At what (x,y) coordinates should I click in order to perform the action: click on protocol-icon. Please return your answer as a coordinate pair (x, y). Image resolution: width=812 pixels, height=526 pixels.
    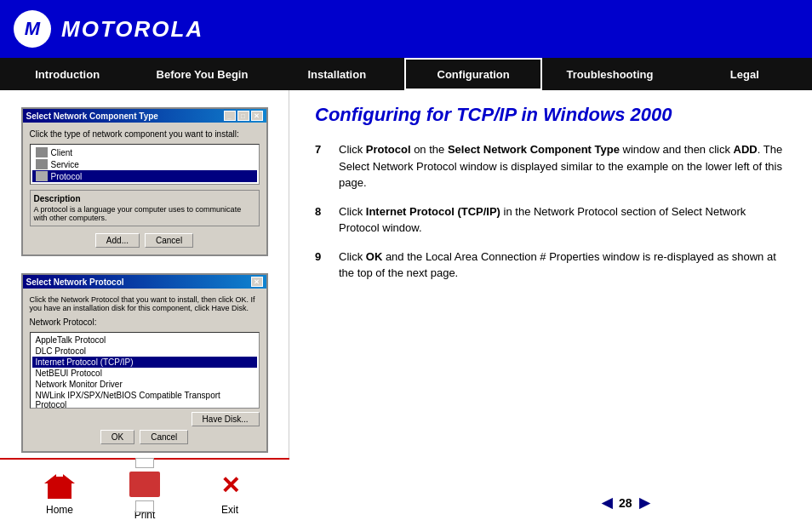
    Looking at the image, I should click on (42, 176).